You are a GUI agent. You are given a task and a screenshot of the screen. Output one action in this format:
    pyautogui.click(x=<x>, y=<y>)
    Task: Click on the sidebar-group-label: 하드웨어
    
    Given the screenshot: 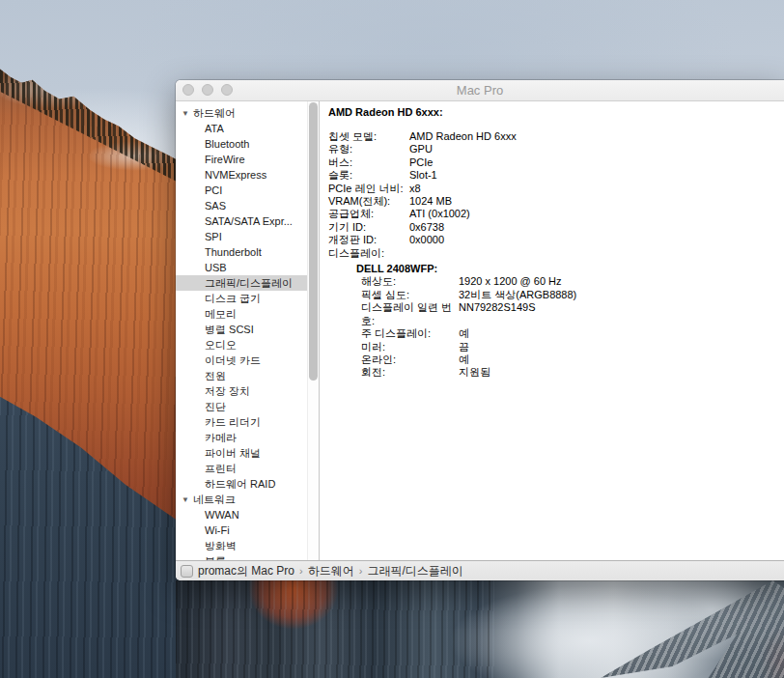 What is the action you would take?
    pyautogui.click(x=214, y=113)
    